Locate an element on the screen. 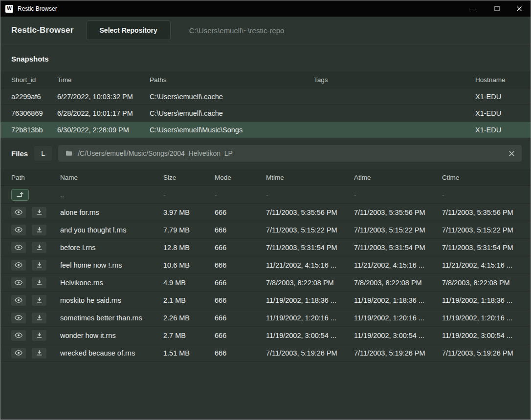 The image size is (531, 420). parent-directory-button is located at coordinates (20, 195).